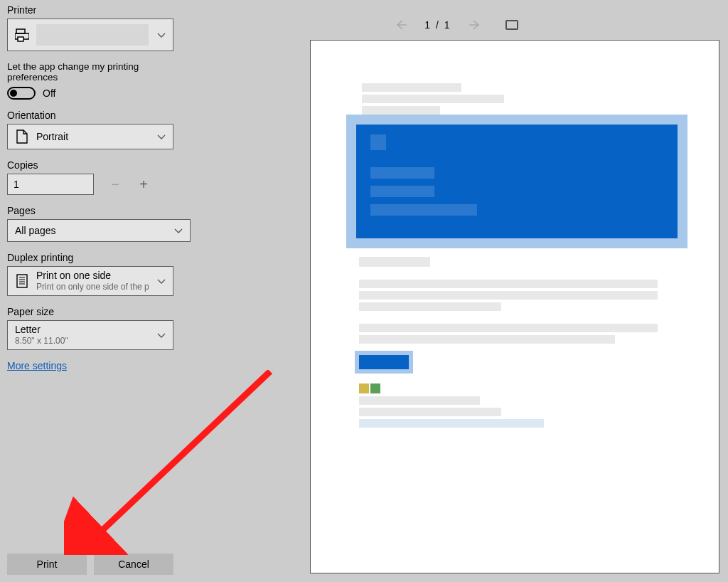 The image size is (728, 582). What do you see at coordinates (144, 184) in the screenshot?
I see `copies-increment: +` at bounding box center [144, 184].